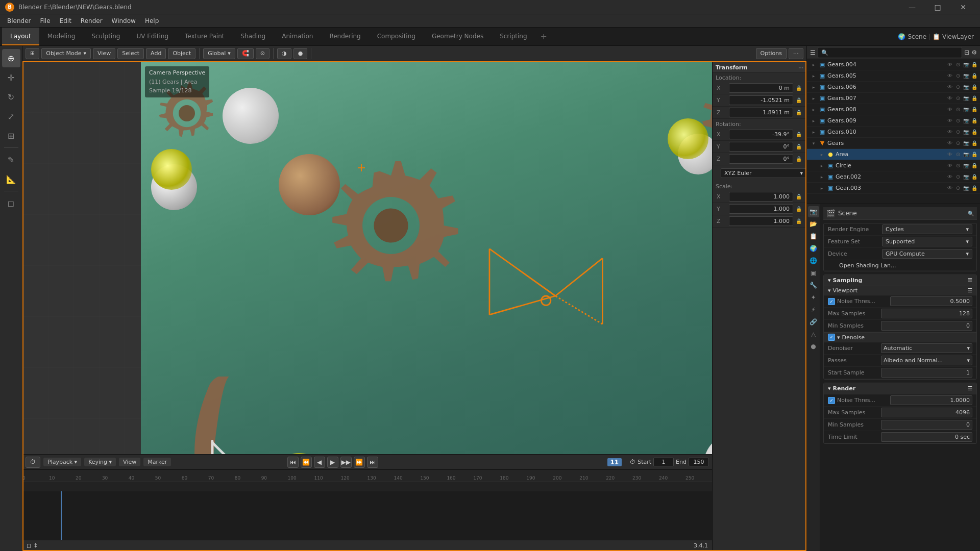 Image resolution: width=980 pixels, height=551 pixels. What do you see at coordinates (814, 212) in the screenshot?
I see `render-props-button: 📷` at bounding box center [814, 212].